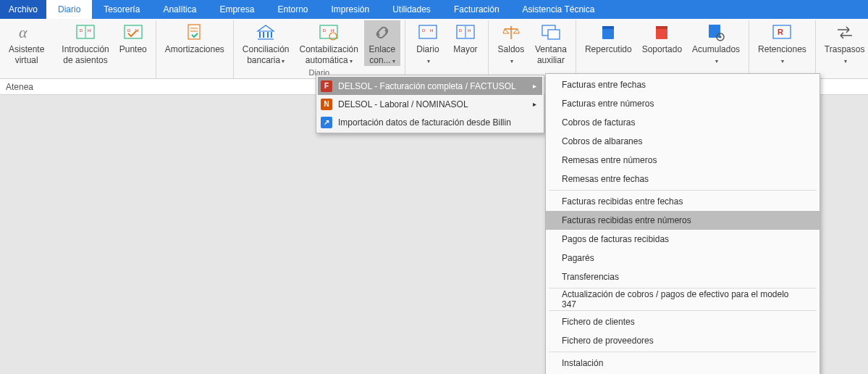 This screenshot has width=868, height=374. I want to click on label: auxiliar, so click(551, 60).